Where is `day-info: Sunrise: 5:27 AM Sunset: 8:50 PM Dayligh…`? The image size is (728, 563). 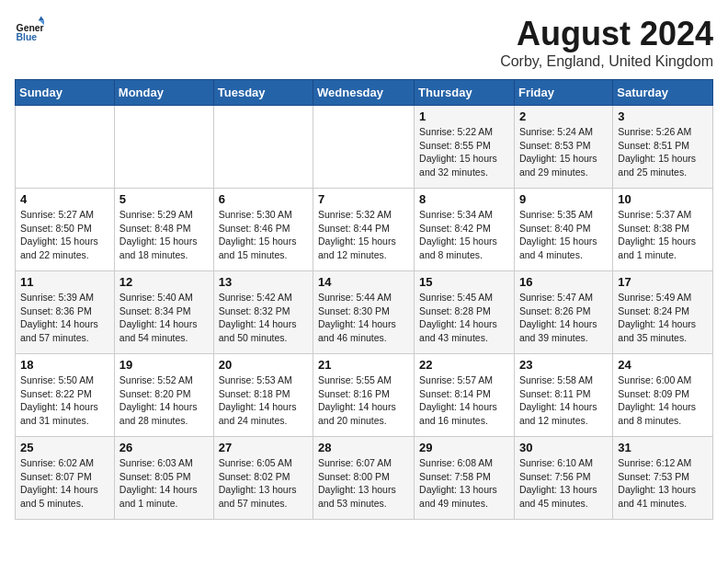
day-info: Sunrise: 5:27 AM Sunset: 8:50 PM Dayligh… is located at coordinates (64, 236).